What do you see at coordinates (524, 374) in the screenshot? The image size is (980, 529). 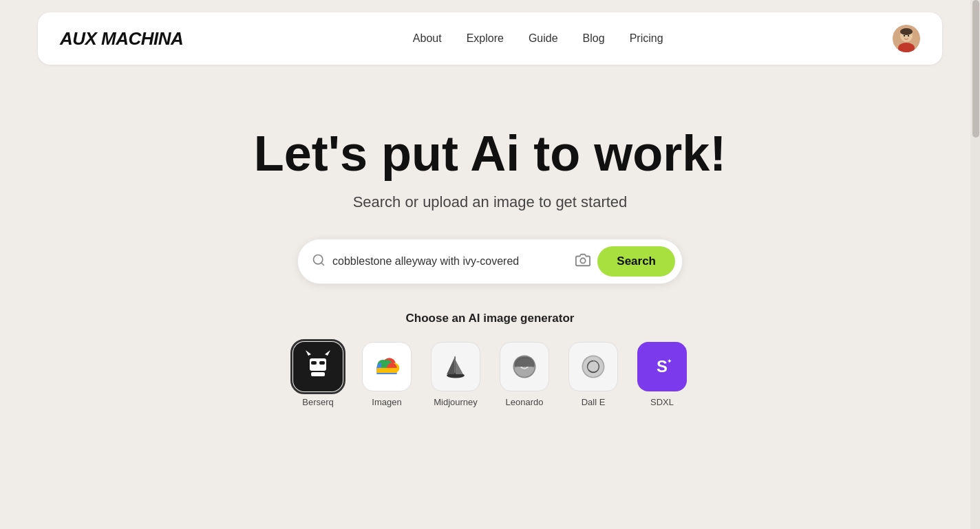 I see `generator-leonardo: Leonardo` at bounding box center [524, 374].